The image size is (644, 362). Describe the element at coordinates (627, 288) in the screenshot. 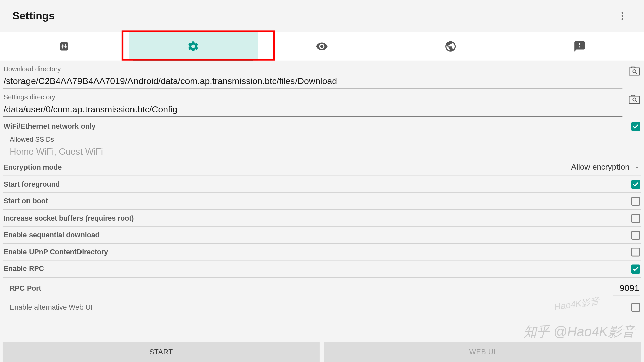

I see `rpc-port-input` at that location.